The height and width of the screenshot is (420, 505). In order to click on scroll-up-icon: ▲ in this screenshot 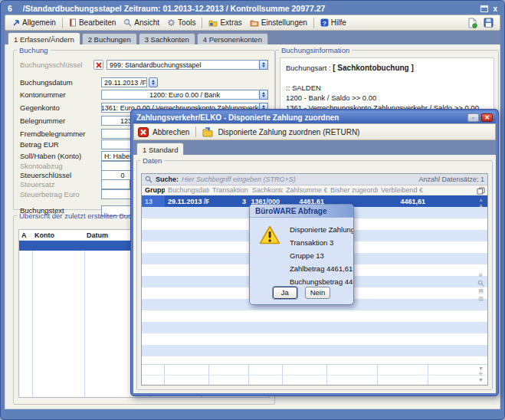, I will do `click(481, 205)`.